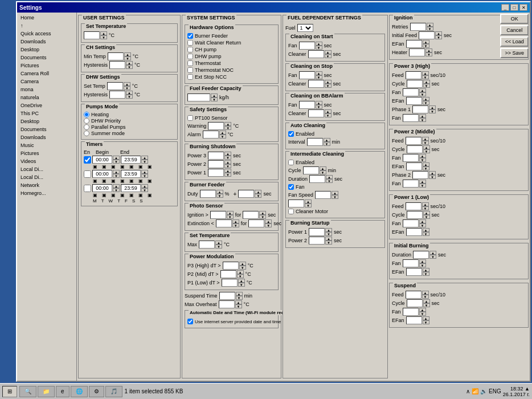 This screenshot has width=532, height=399. Describe the element at coordinates (239, 294) in the screenshot. I see `suspend-time-up: ▲` at that location.